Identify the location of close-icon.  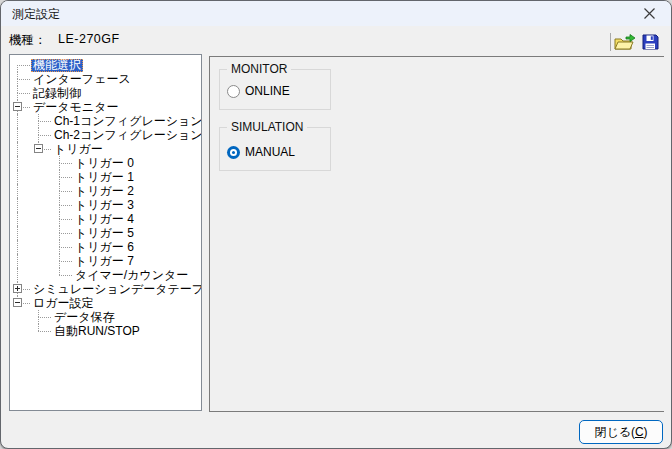
(650, 14).